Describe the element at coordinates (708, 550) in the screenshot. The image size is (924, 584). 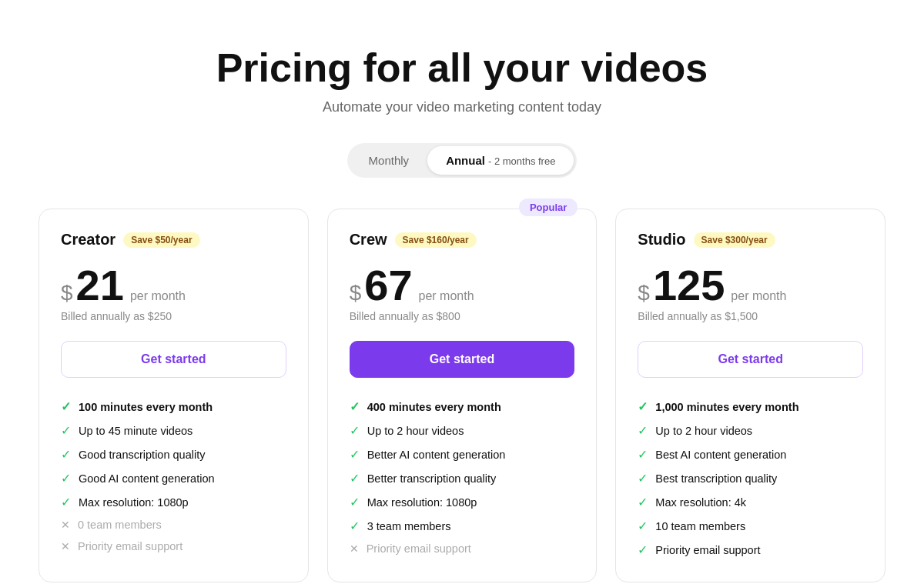
I see `feature-text: Priority email support` at that location.